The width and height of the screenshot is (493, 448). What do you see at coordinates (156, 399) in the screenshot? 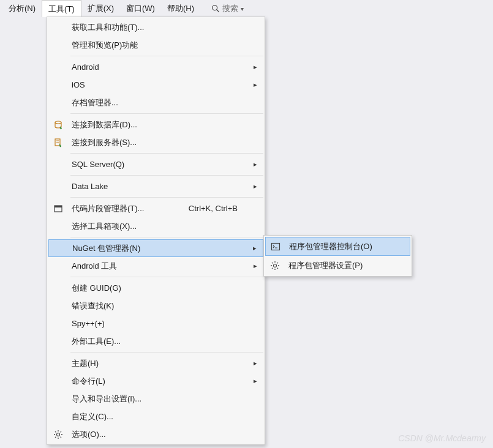
I see `menu-item-import-export: 导入和导出设置(I)...` at bounding box center [156, 399].